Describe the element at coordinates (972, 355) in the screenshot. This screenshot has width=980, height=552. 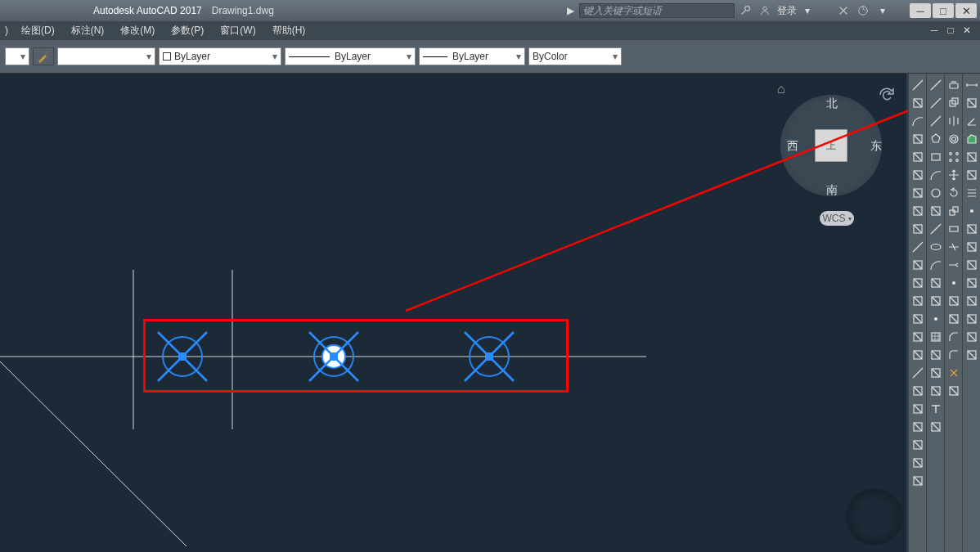
I see `check-standards-button` at that location.